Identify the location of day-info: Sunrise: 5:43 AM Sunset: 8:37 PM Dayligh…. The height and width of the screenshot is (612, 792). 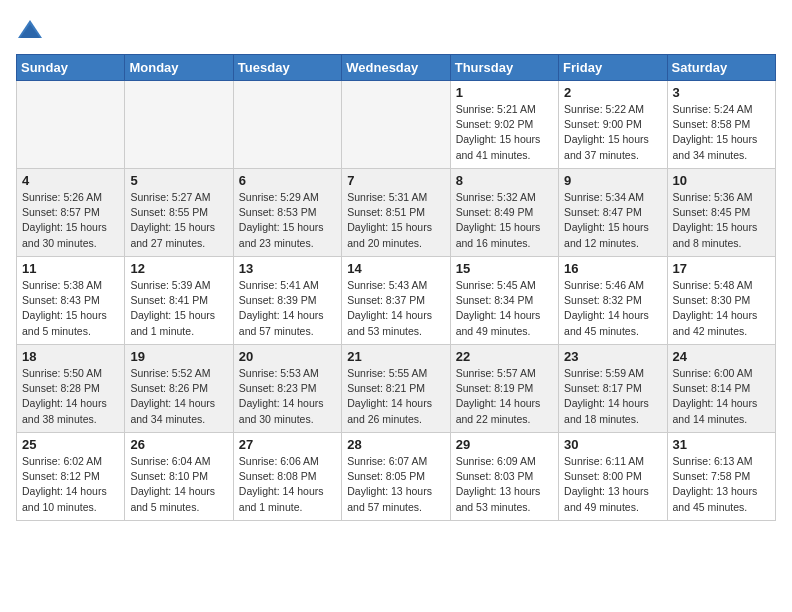
(396, 308).